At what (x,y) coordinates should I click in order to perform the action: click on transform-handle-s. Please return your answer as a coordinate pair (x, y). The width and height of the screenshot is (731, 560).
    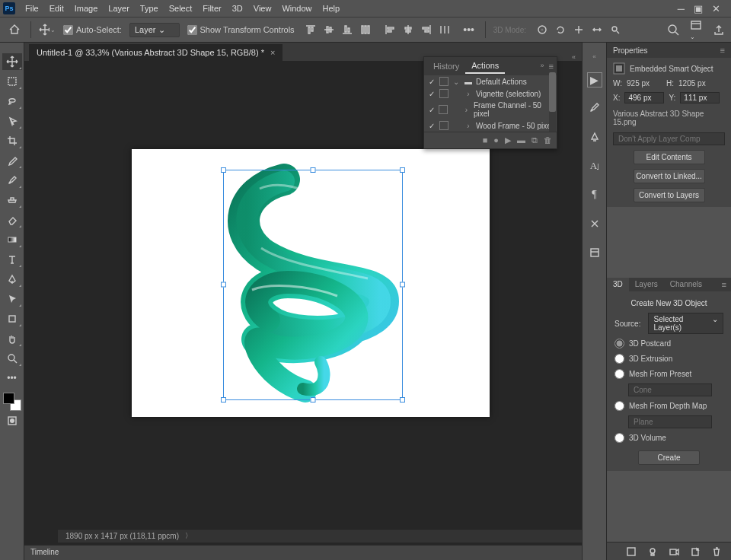
    Looking at the image, I should click on (314, 400).